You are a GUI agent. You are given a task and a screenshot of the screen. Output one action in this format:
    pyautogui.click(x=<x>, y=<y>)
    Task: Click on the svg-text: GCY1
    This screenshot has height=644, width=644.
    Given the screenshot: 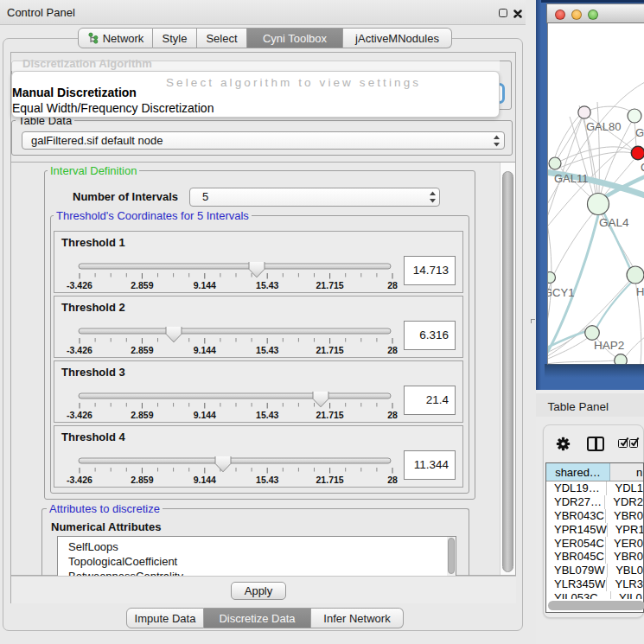 What is the action you would take?
    pyautogui.click(x=561, y=292)
    